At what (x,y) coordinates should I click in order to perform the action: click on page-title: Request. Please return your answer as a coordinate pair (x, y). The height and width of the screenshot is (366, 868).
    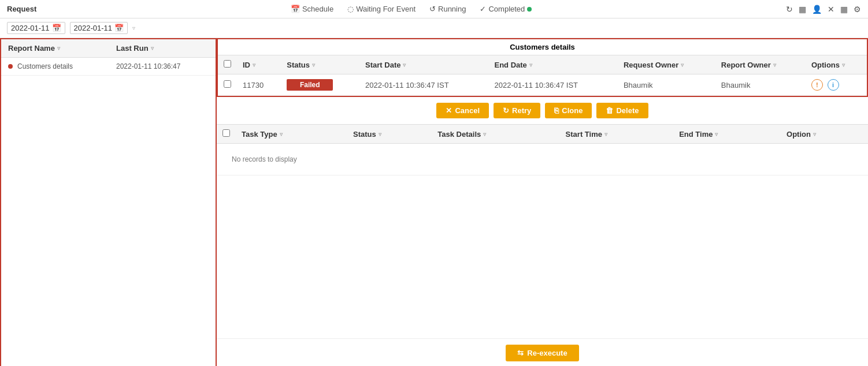
    Looking at the image, I should click on (22, 9).